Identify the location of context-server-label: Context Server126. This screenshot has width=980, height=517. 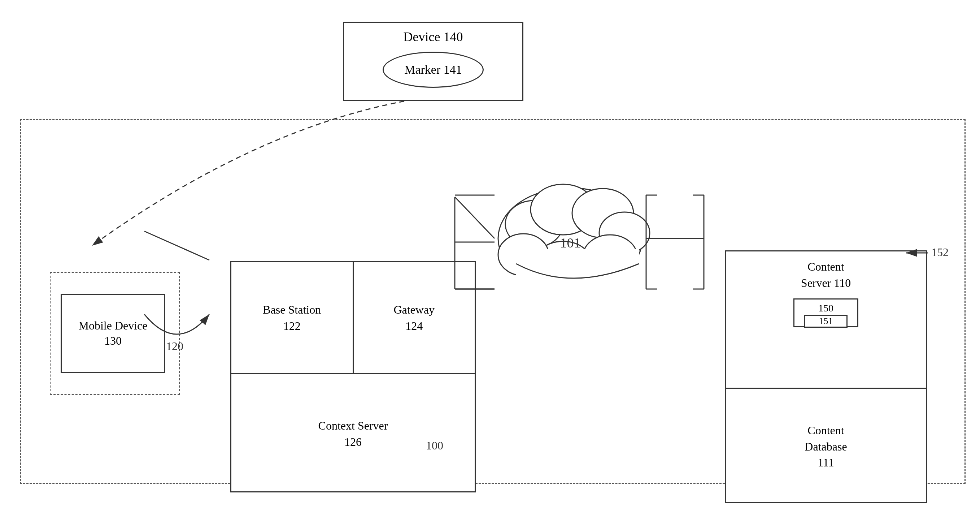
(353, 434).